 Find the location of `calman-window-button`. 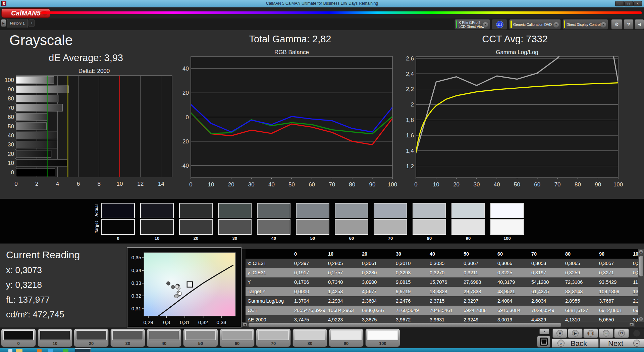

calman-window-button is located at coordinates (83, 350).